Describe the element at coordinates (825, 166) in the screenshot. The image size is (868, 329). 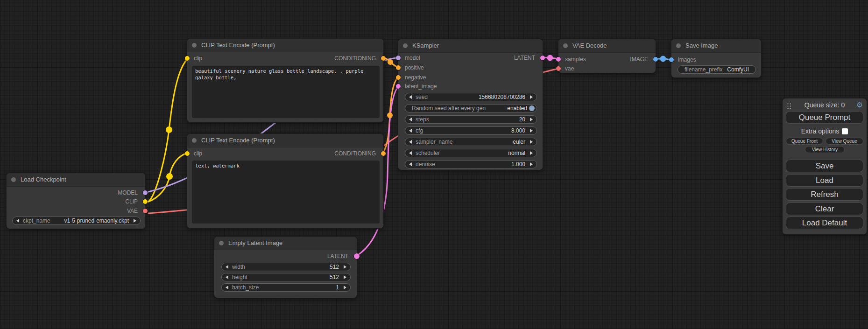
I see `queue-panel: Queue size: 0 ⚙ Queue Prompt Extra optio…` at that location.